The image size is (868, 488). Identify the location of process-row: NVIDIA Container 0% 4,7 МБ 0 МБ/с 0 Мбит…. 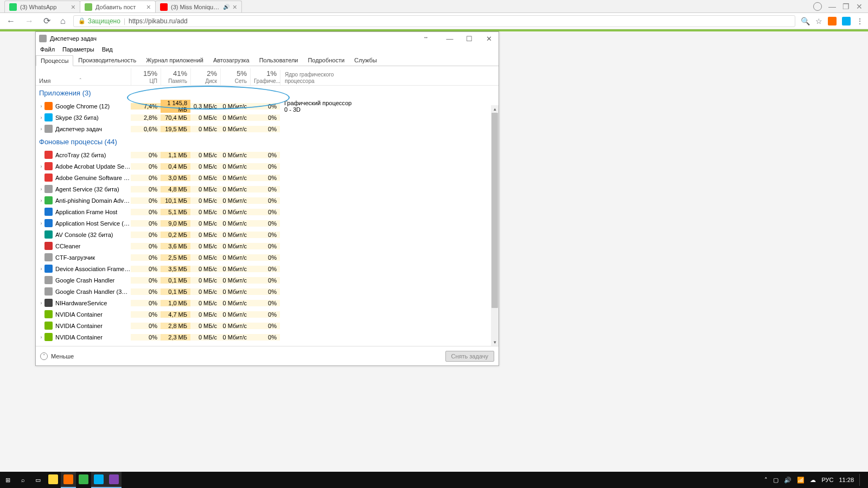
(264, 314).